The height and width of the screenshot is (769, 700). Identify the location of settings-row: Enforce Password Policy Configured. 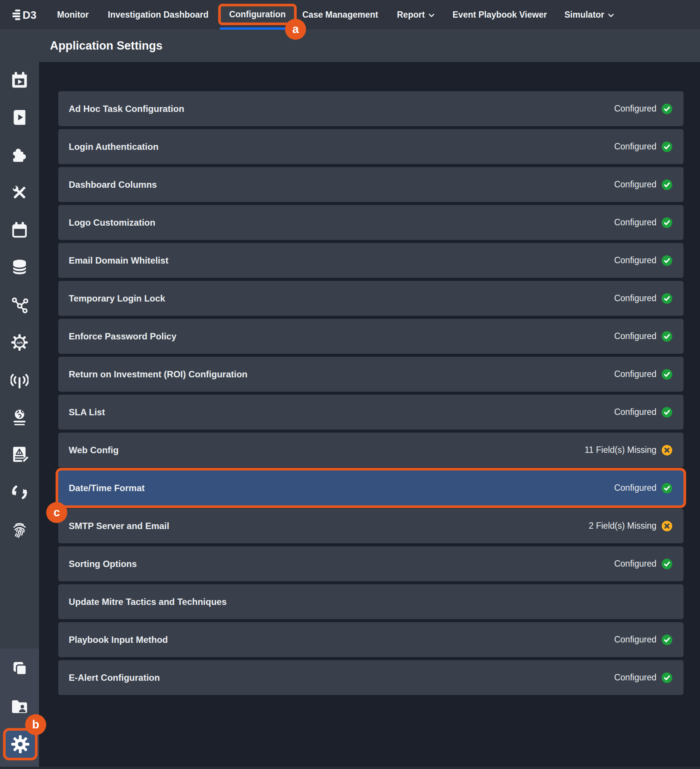
(371, 336).